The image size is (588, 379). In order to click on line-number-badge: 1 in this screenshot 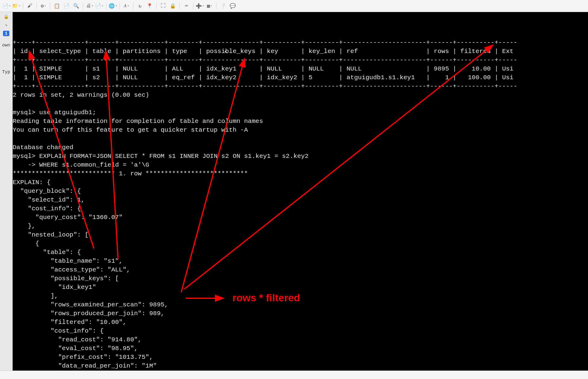, I will do `click(6, 33)`.